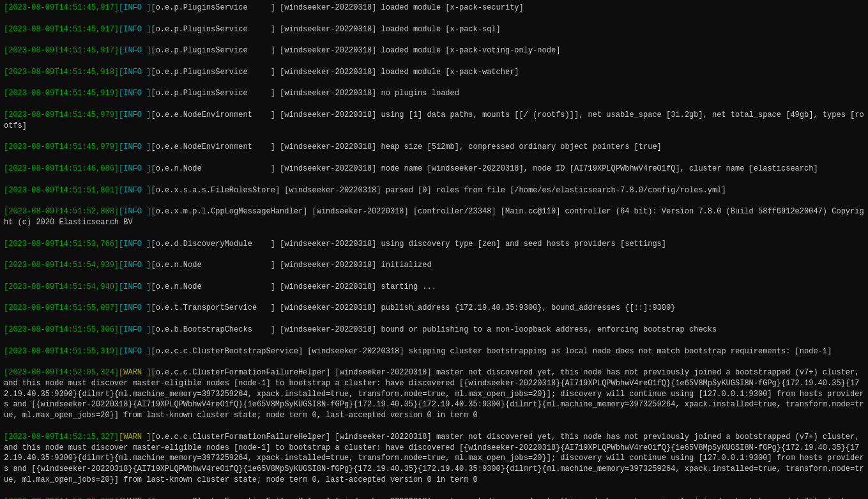  Describe the element at coordinates (434, 73) in the screenshot. I see `log-line: [2023-08-09T14:51:45,918][INFO ][o.e.p.P…` at that location.